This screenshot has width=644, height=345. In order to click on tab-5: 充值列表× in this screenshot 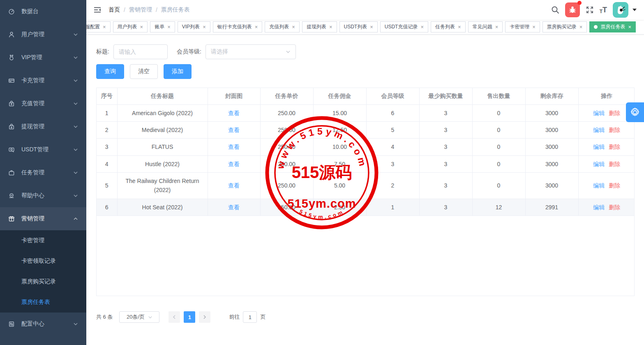, I will do `click(282, 27)`.